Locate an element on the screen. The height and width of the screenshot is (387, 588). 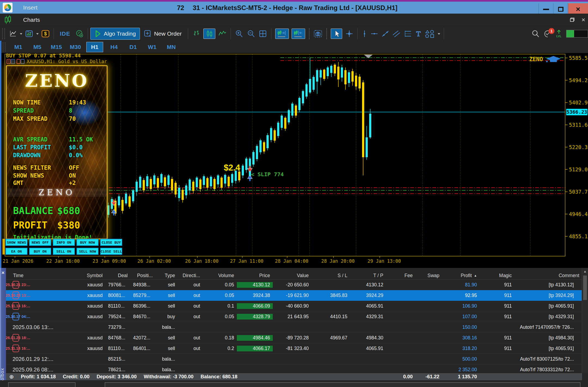
channel-icon is located at coordinates (396, 34).